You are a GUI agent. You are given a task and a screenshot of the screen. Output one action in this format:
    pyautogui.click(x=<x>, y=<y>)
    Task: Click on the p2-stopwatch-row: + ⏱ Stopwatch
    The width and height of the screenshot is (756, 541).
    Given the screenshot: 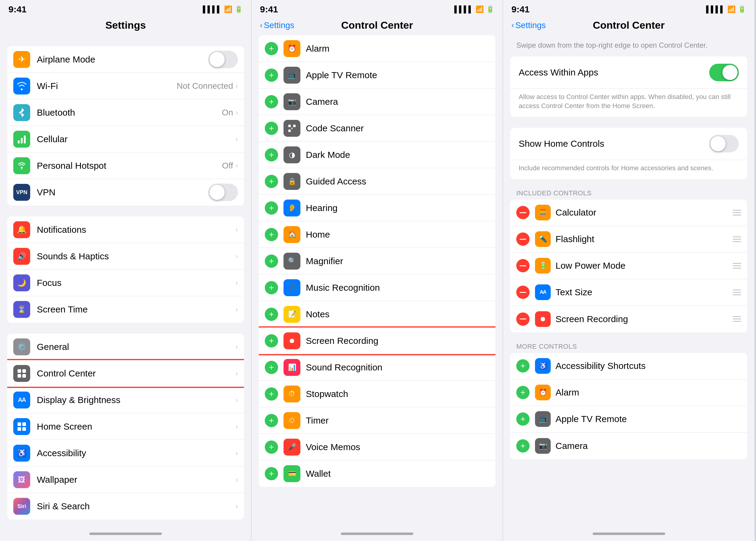 What is the action you would take?
    pyautogui.click(x=377, y=394)
    